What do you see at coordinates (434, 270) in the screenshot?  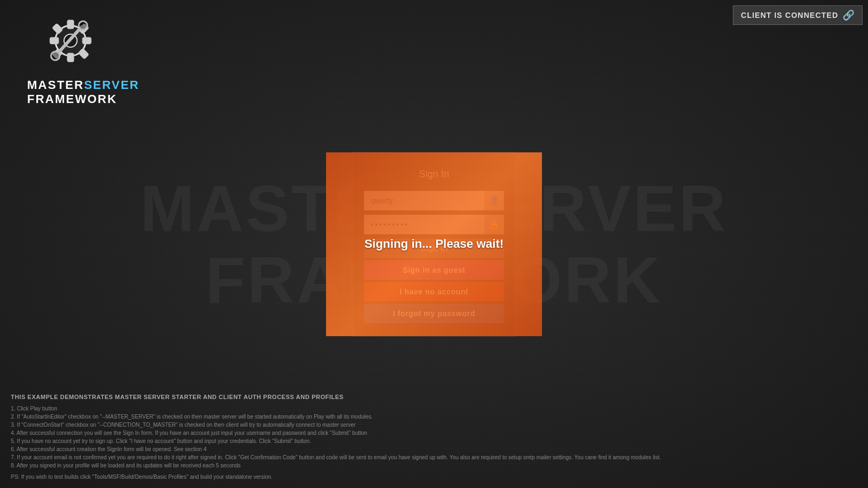 I see `guest-button: Sign in as guest` at bounding box center [434, 270].